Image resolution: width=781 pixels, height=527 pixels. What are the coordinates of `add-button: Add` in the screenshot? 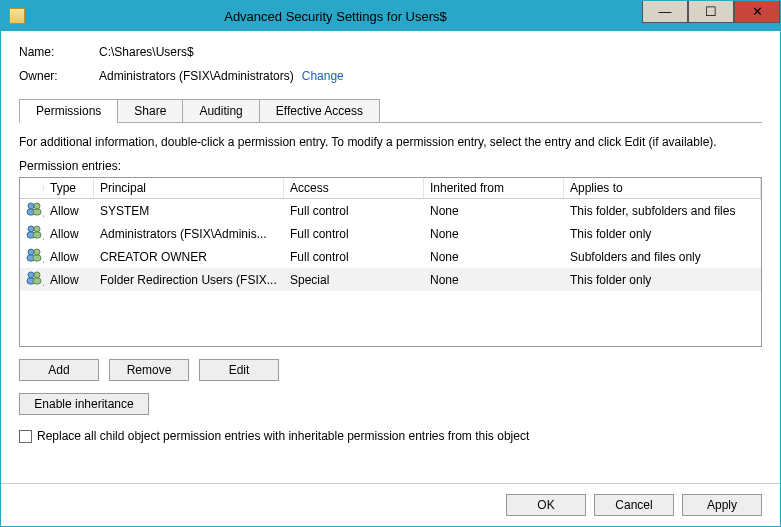 It's located at (59, 370).